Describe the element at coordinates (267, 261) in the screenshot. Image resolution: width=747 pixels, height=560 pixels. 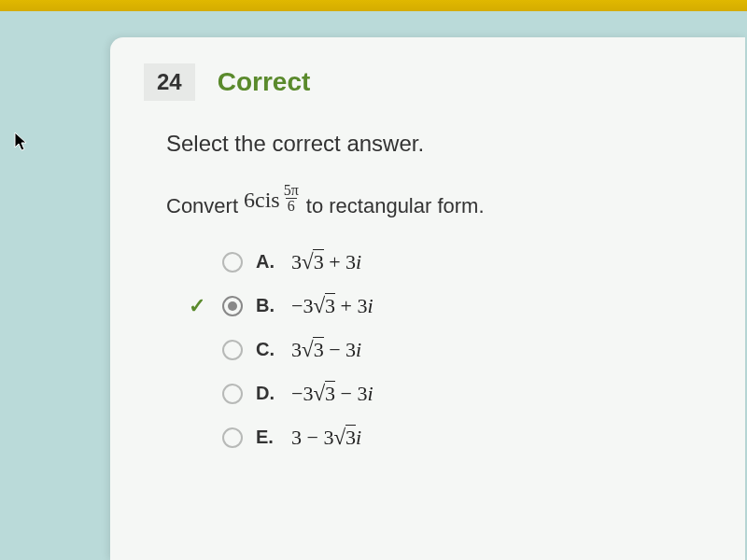
I see `option-label: A.` at that location.